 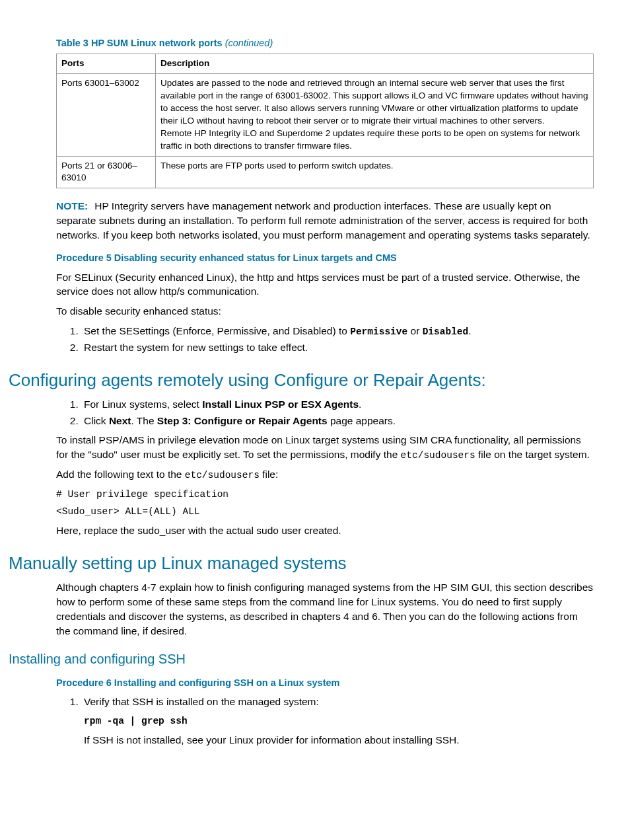 I want to click on list-item: For Linux systems, select Install Linux …, so click(x=337, y=404).